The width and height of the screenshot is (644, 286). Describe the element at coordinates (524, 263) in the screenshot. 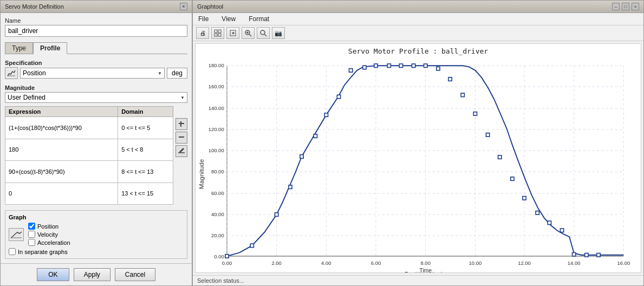

I see `svg-text: 12.00` at that location.